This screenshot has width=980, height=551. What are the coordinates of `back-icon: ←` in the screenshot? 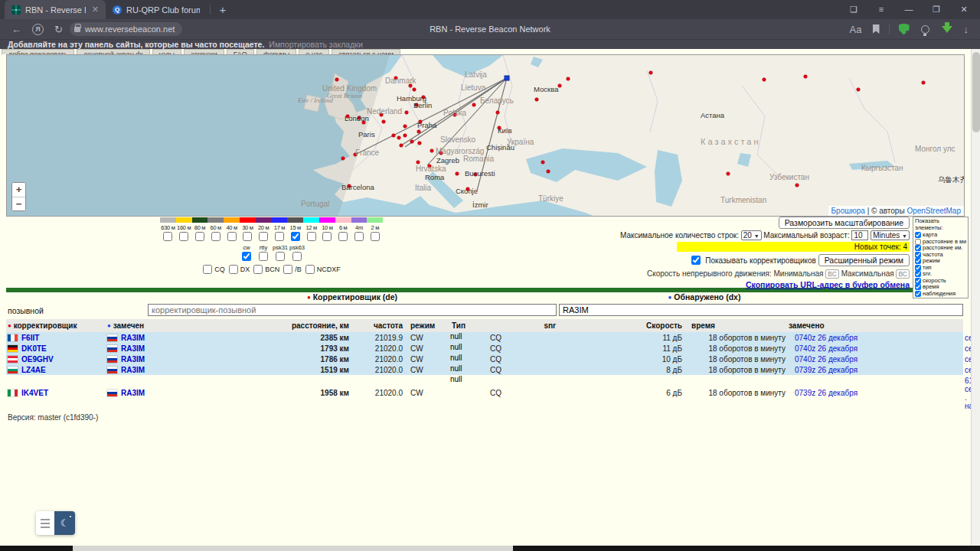 It's located at (17, 29).